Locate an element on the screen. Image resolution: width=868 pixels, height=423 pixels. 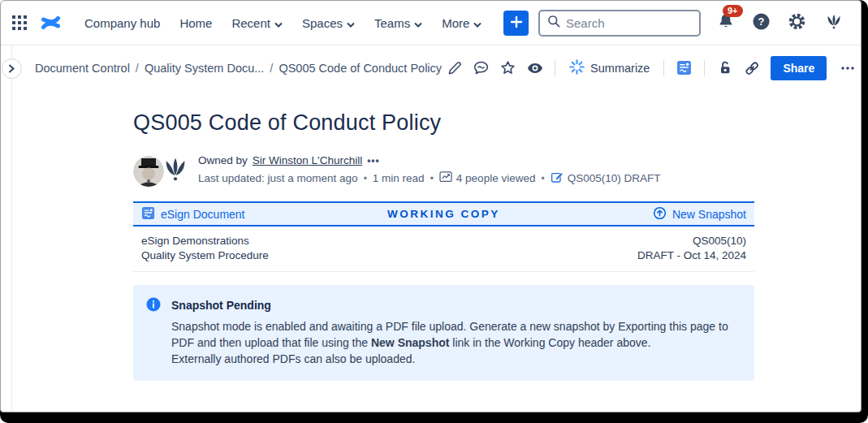
doc-id: QS005(10) is located at coordinates (692, 241).